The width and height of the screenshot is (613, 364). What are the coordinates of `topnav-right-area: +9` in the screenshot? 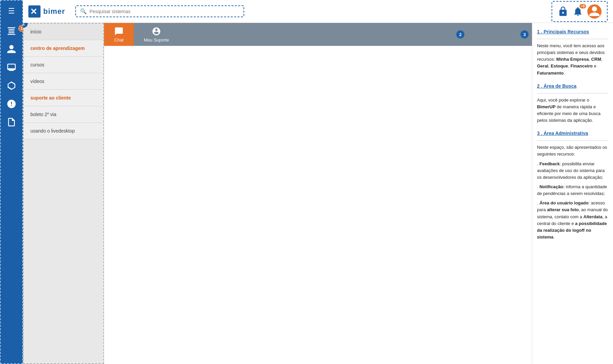 It's located at (580, 11).